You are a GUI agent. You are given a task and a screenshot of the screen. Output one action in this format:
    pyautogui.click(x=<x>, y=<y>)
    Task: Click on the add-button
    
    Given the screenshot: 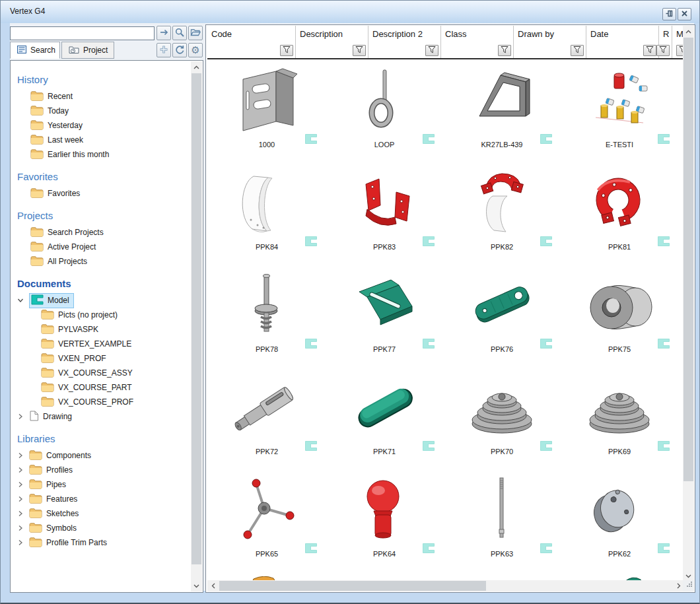 What is the action you would take?
    pyautogui.click(x=164, y=50)
    